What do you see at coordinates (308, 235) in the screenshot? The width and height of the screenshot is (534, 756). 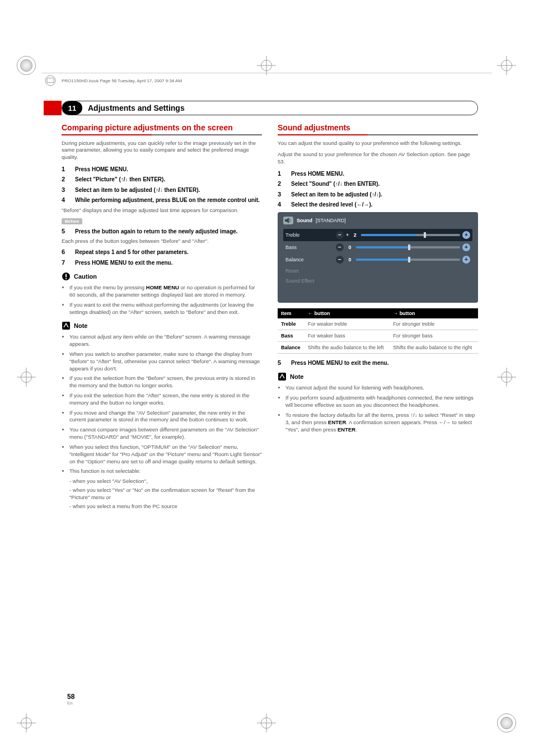 I see `osd-row-label: Treble` at bounding box center [308, 235].